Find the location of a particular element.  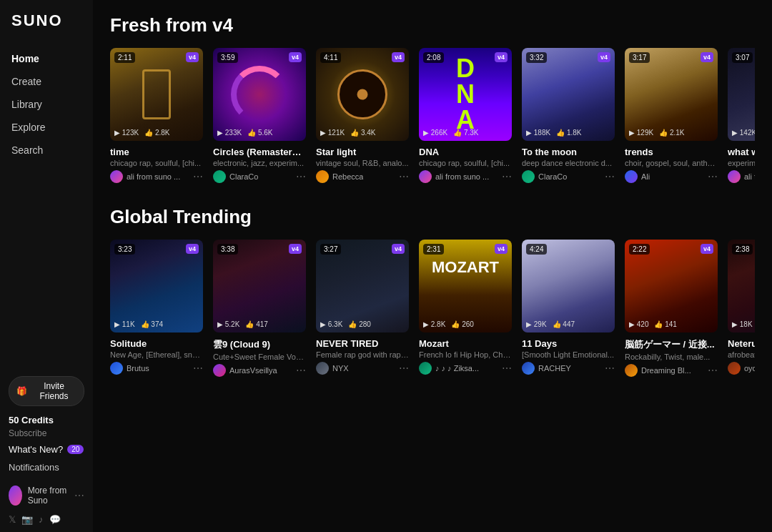

thumb-stats: ▶ 188K 👍 1.8K is located at coordinates (568, 133).